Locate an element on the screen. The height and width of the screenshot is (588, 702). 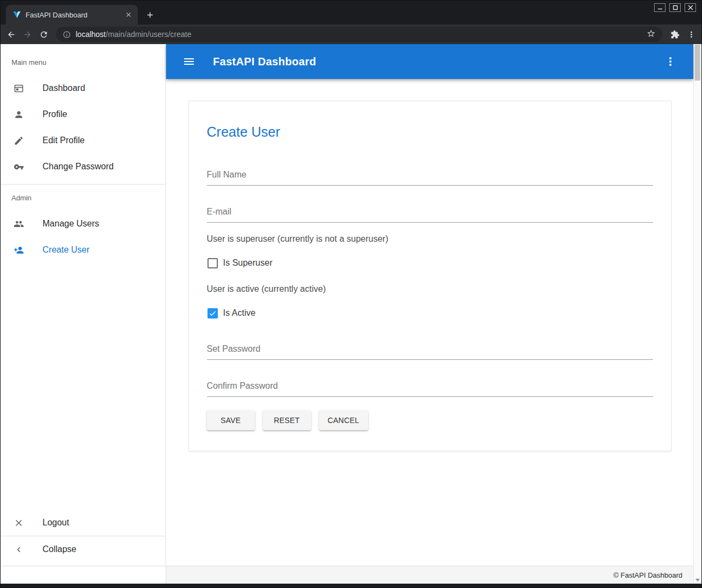
save-button: SAVE is located at coordinates (231, 420).